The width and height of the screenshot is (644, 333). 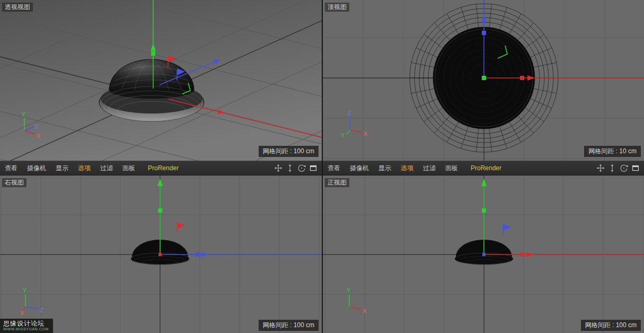 What do you see at coordinates (483, 168) in the screenshot?
I see `viewport-menubar-right: 查看 摄像机 显示 选项 过滤 面板 ProRender` at bounding box center [483, 168].